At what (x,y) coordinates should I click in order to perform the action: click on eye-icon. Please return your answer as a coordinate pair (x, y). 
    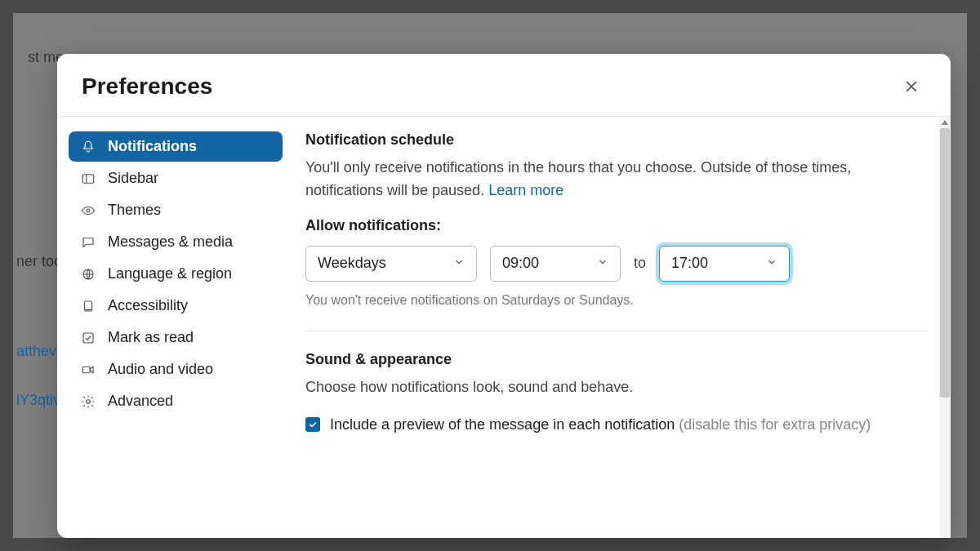
    Looking at the image, I should click on (88, 211).